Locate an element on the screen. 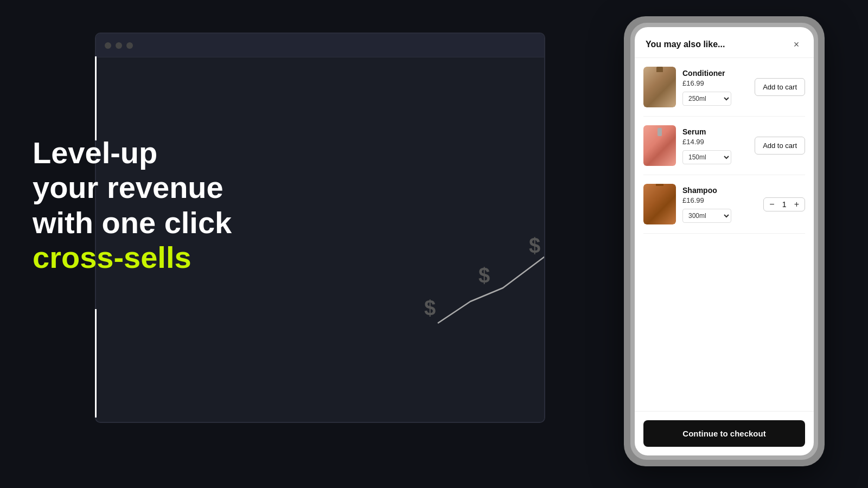 Image resolution: width=868 pixels, height=488 pixels. shampoo-qty-increase-button: + is located at coordinates (796, 204).